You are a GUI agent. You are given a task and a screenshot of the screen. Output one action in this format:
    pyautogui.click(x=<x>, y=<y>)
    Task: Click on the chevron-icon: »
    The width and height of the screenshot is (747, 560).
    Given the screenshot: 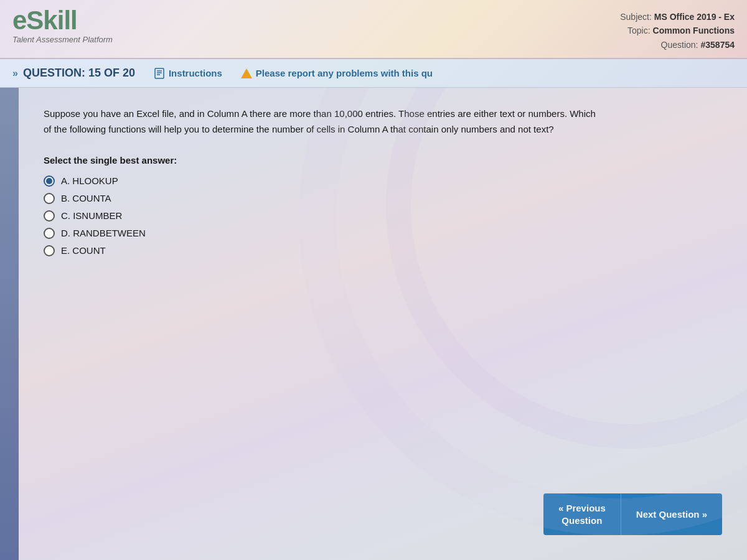 What is the action you would take?
    pyautogui.click(x=15, y=73)
    